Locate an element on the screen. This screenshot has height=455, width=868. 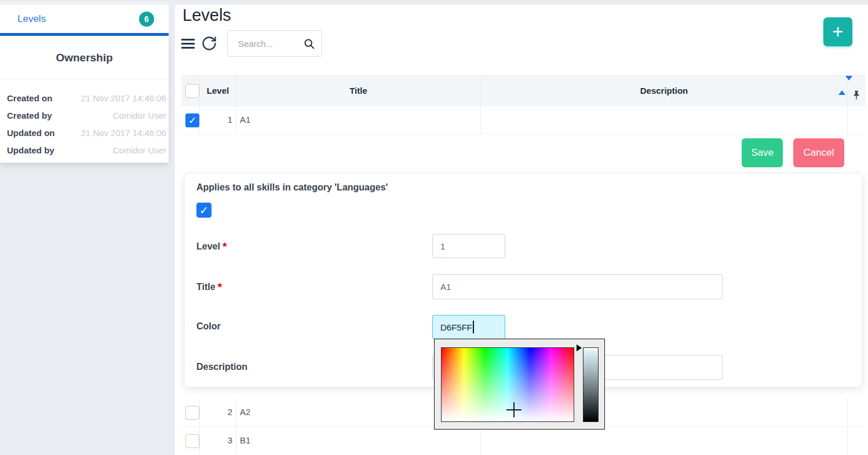
levels-count-badge: 6 is located at coordinates (147, 19).